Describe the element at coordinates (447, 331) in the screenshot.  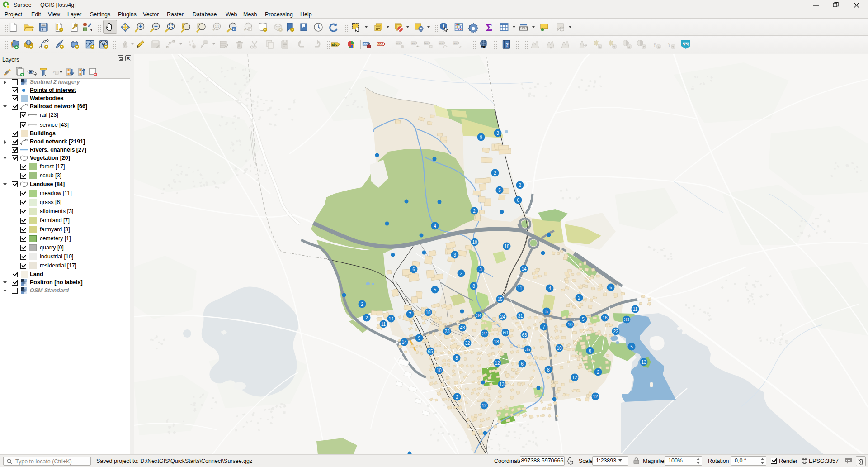
I see `svg-text: 23` at that location.